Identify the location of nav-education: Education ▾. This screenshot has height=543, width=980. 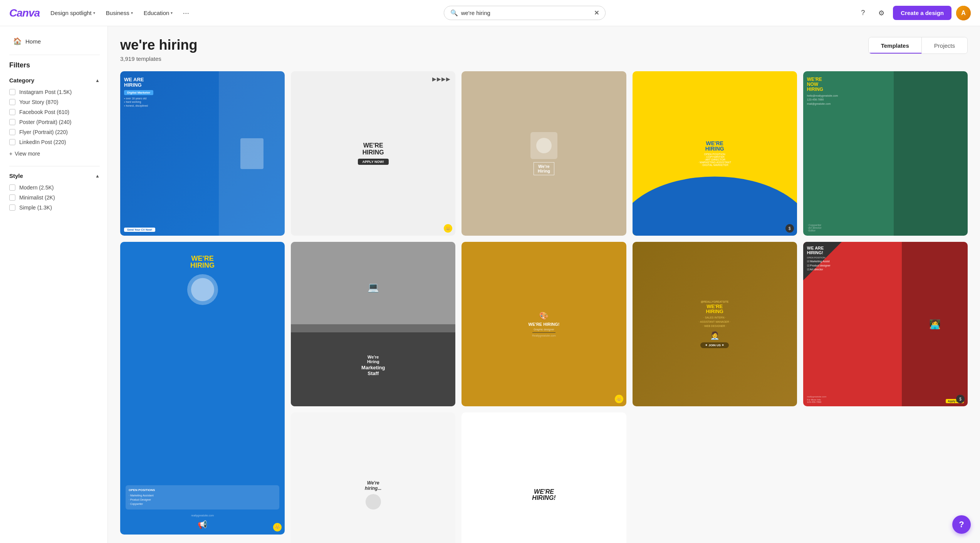
(158, 13).